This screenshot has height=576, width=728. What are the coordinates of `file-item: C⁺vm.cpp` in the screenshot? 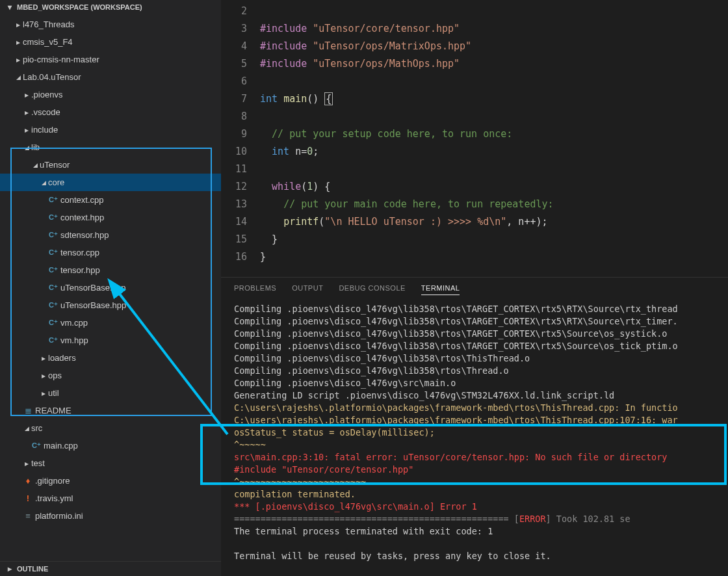 It's located at (110, 322).